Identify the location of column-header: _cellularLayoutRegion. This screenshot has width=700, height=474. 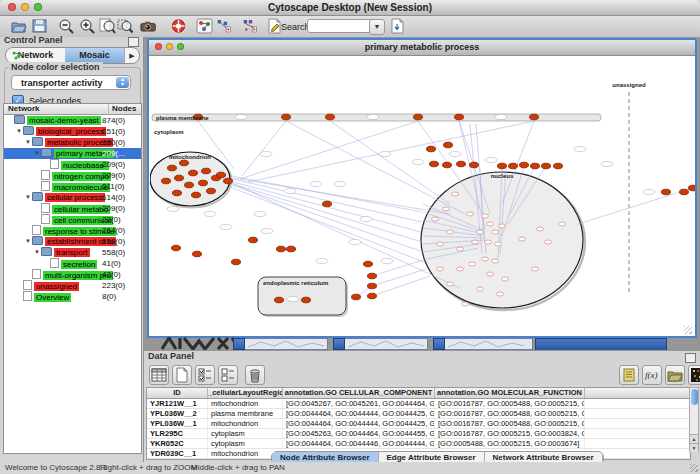
(246, 393).